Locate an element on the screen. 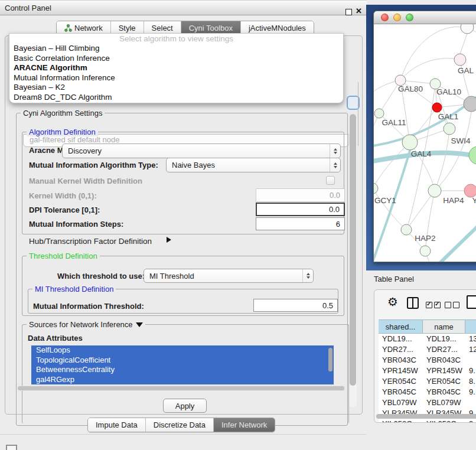 This screenshot has width=476, height=450. table-body: YDL19...YDL19...13YDR27...YDR27...12YBR0… is located at coordinates (428, 378).